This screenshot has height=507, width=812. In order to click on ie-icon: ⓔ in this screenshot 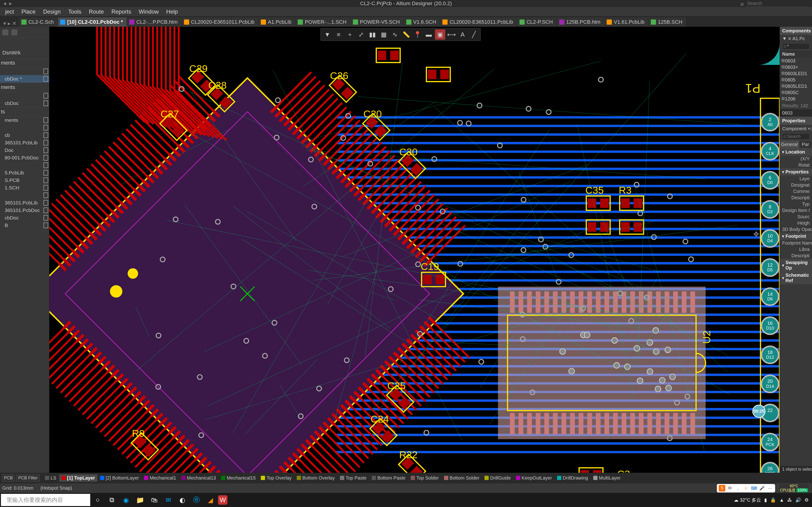, I will do `click(197, 500)`.